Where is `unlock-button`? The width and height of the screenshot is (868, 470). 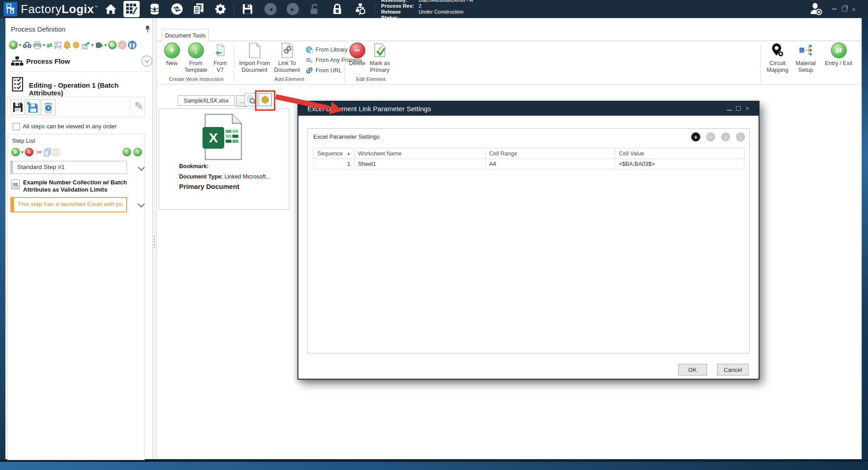 unlock-button is located at coordinates (314, 9).